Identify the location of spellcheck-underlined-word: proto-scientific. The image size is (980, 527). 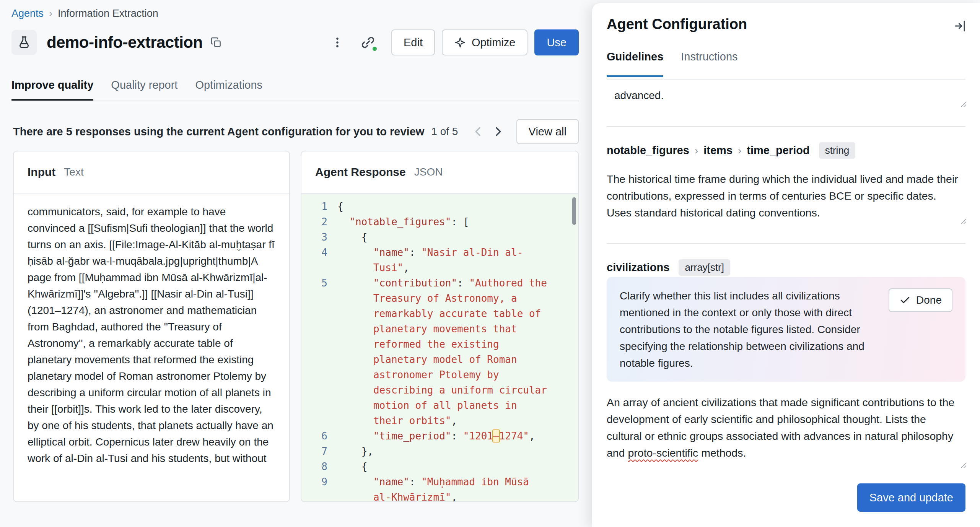
(663, 453).